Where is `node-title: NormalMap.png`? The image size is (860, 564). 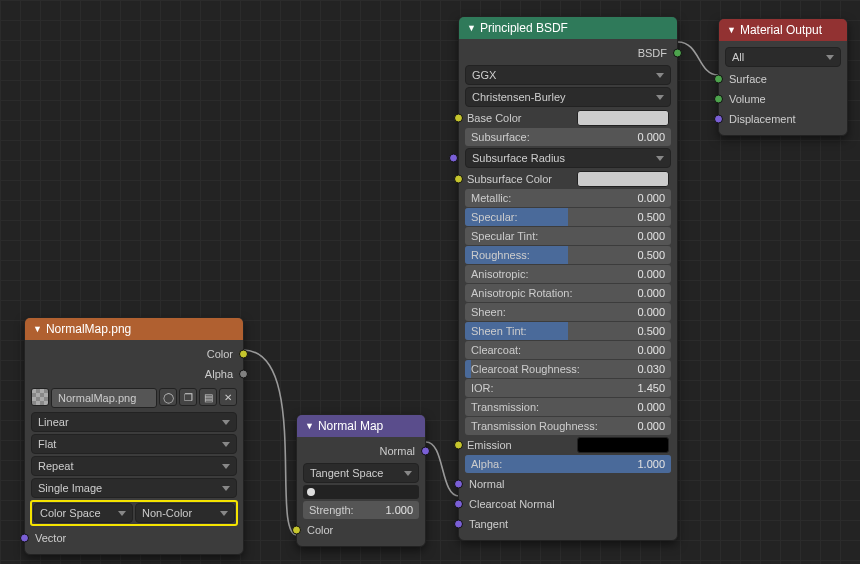 node-title: NormalMap.png is located at coordinates (88, 329).